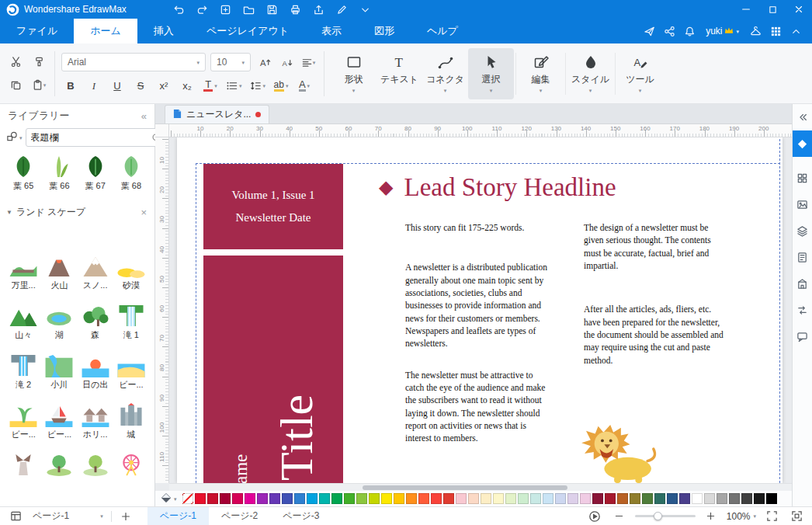  What do you see at coordinates (95, 375) in the screenshot?
I see `library-item: 日の出` at bounding box center [95, 375].